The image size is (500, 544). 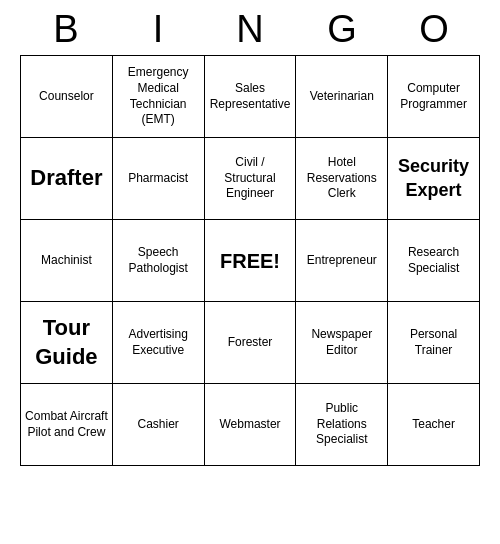 What do you see at coordinates (434, 97) in the screenshot?
I see `bingo-cell-r0-c4: Computer Programmer` at bounding box center [434, 97].